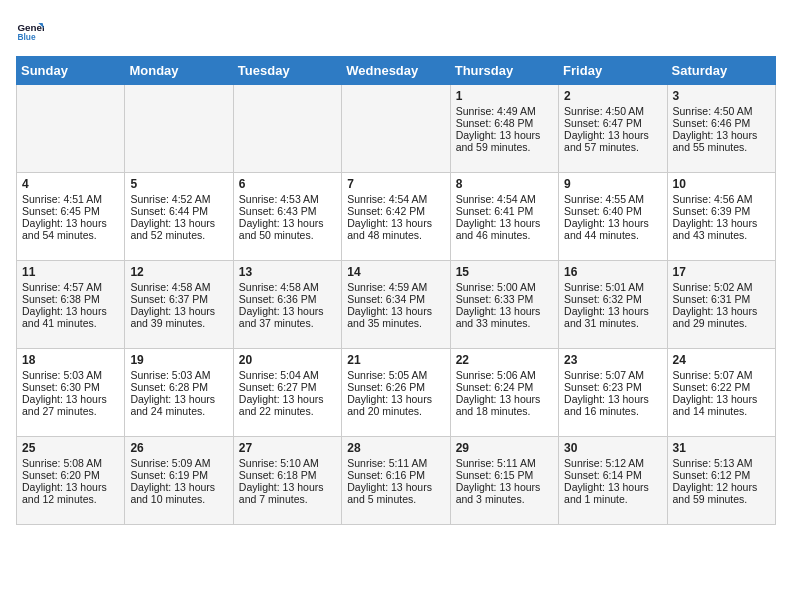 This screenshot has height=612, width=792. Describe the element at coordinates (178, 499) in the screenshot. I see `day-info: and 10 minutes.` at that location.